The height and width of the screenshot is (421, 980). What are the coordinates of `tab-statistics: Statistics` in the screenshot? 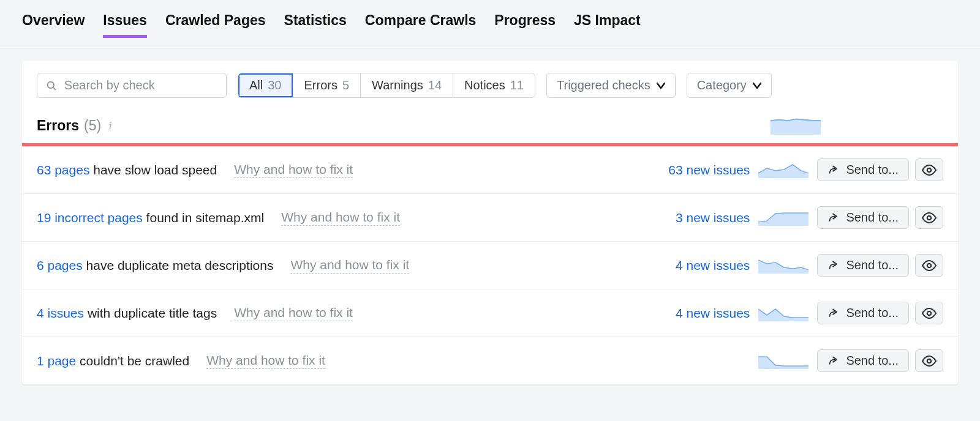 It's located at (315, 25).